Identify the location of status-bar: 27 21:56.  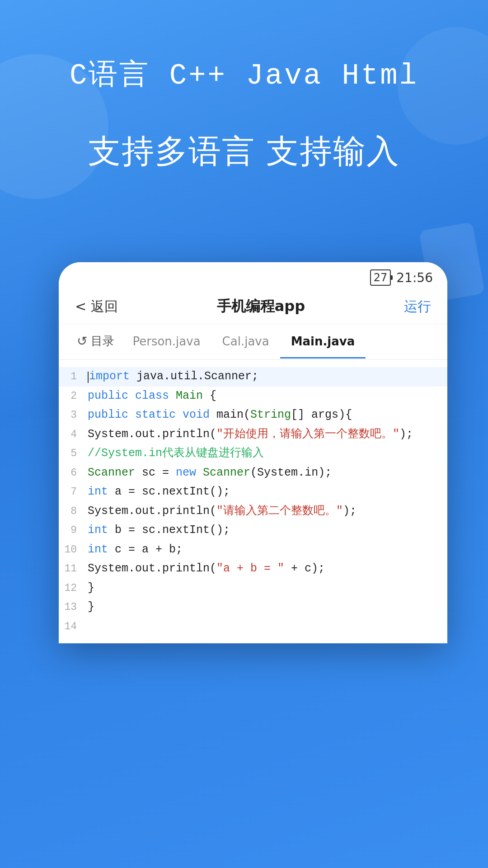
(253, 276).